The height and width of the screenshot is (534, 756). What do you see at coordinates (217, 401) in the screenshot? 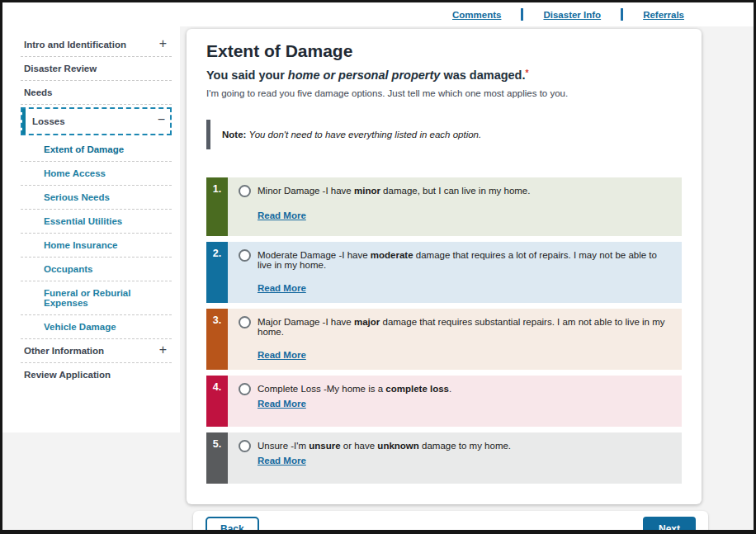
I see `option-number: 4.` at bounding box center [217, 401].